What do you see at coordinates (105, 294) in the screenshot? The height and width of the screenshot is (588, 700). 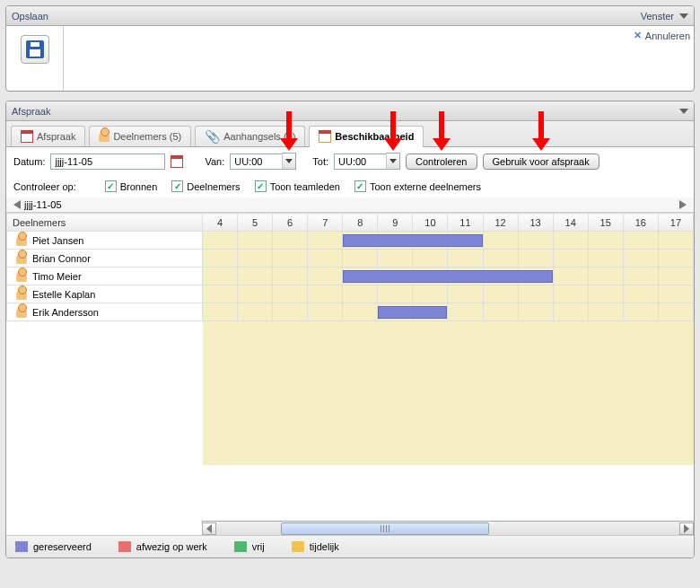 I see `participant-name-cell: Estelle Kaplan` at bounding box center [105, 294].